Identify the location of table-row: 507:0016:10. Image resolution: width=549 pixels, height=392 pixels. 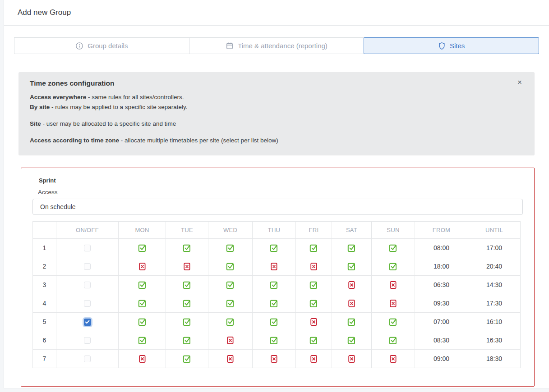
(277, 322).